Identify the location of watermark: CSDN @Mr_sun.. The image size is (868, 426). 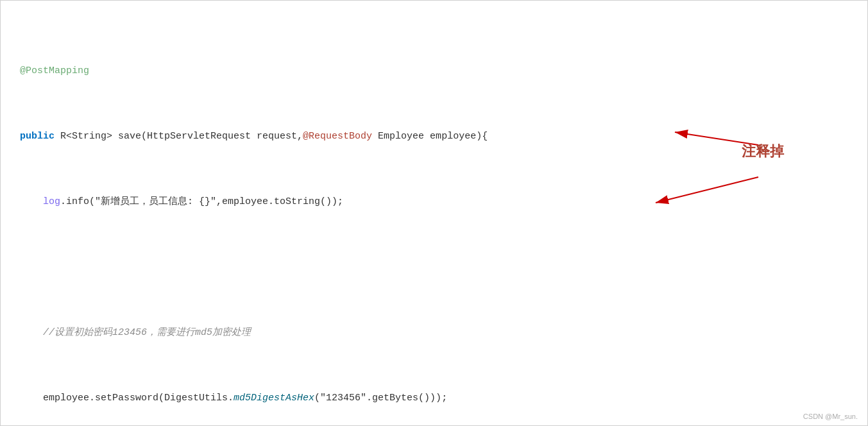
(830, 416).